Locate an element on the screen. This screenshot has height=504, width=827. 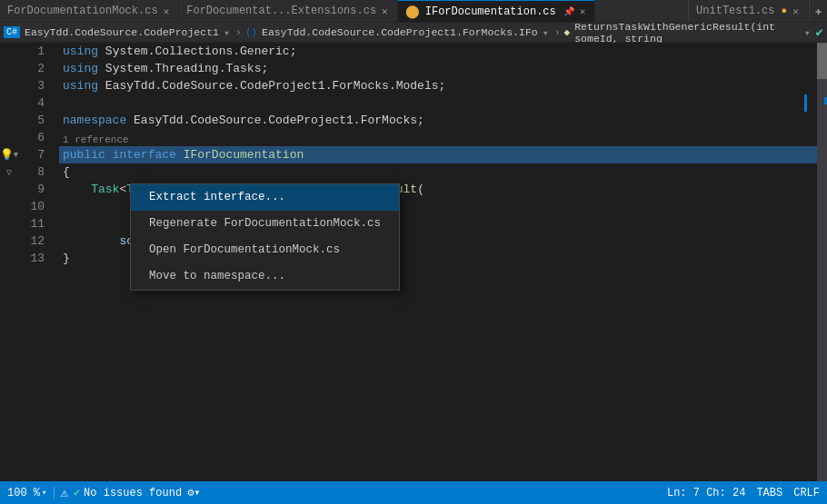
tab-add-button: ✚ is located at coordinates (818, 11).